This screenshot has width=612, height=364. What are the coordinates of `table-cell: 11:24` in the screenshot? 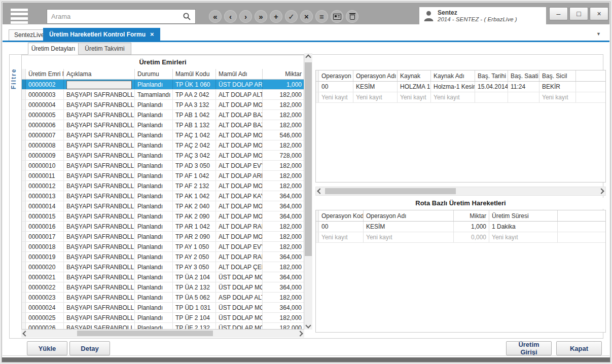 It's located at (524, 87).